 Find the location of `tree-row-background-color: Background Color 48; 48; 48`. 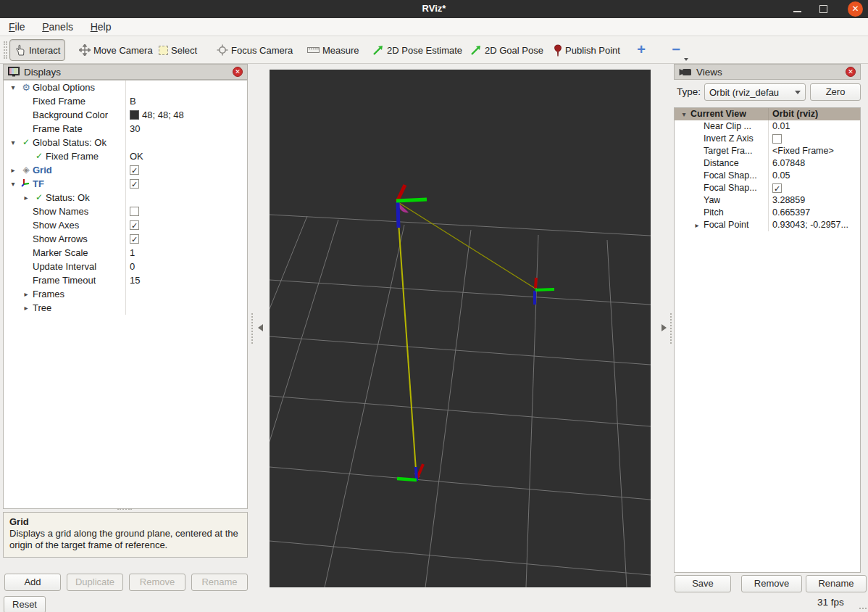

tree-row-background-color: Background Color 48; 48; 48 is located at coordinates (125, 115).